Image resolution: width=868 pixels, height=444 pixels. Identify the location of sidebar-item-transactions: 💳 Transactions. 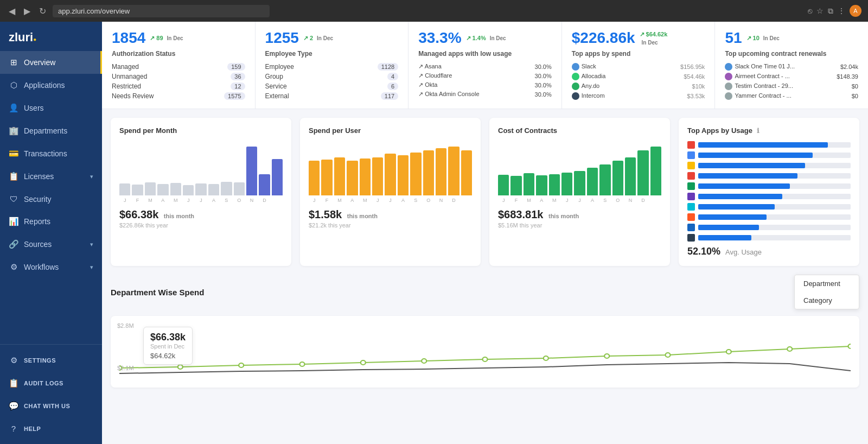
(51, 154).